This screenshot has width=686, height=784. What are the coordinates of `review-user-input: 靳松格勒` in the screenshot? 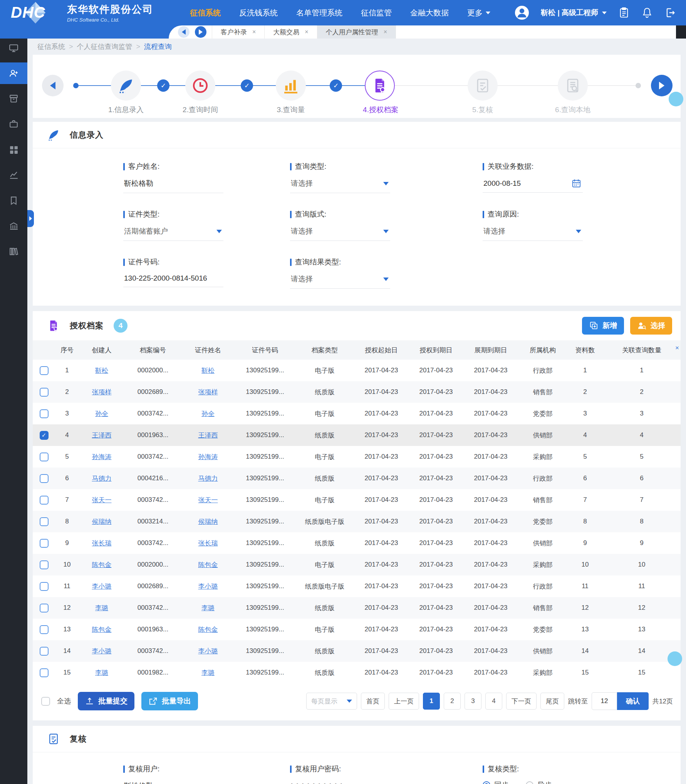 It's located at (173, 780).